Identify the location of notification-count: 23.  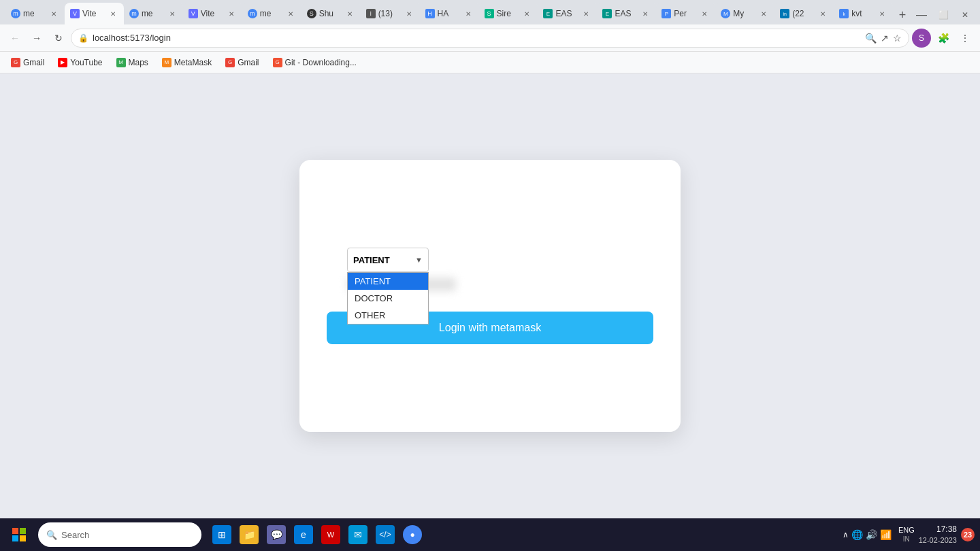
(968, 535).